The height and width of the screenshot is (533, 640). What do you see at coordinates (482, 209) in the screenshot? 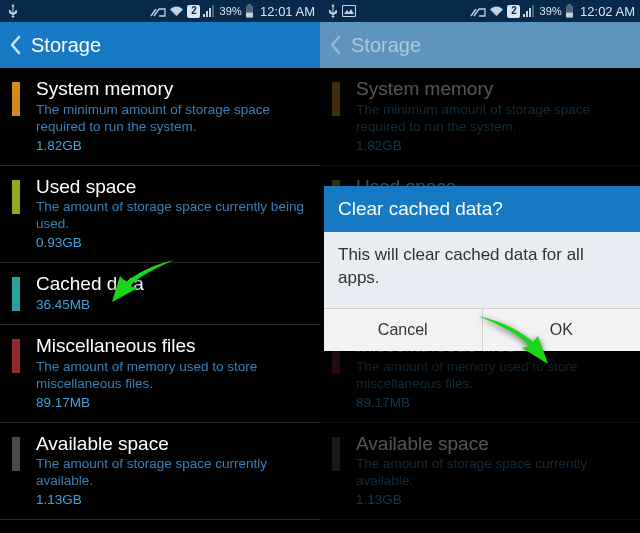
I see `dialog-title: Clear cached data?` at bounding box center [482, 209].